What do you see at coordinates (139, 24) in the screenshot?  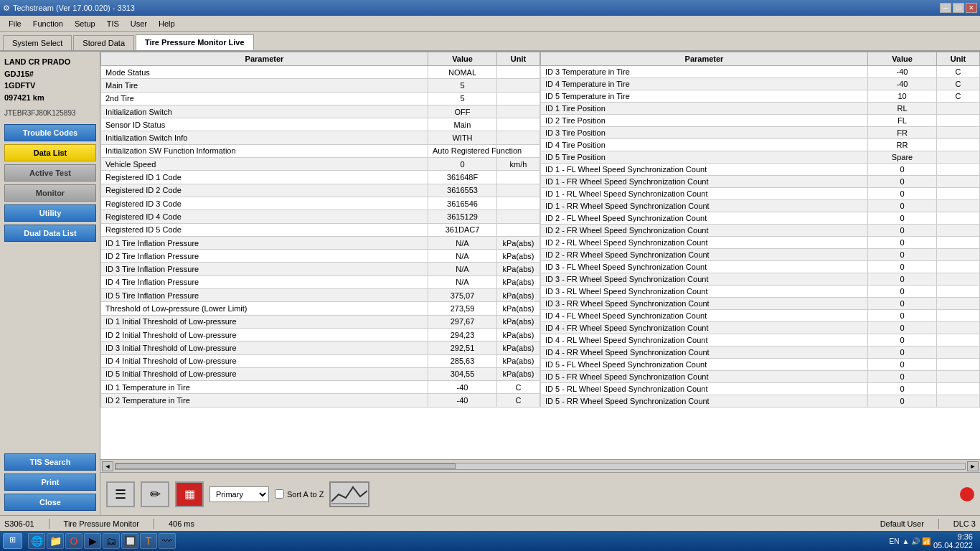 I see `menu-user: User` at bounding box center [139, 24].